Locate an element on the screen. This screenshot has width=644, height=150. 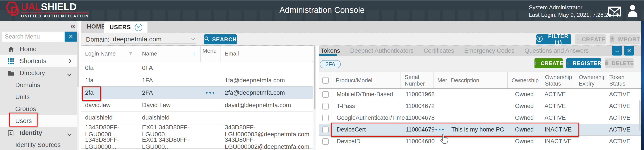
domain-select: deepnetmfa.com is located at coordinates (153, 39).